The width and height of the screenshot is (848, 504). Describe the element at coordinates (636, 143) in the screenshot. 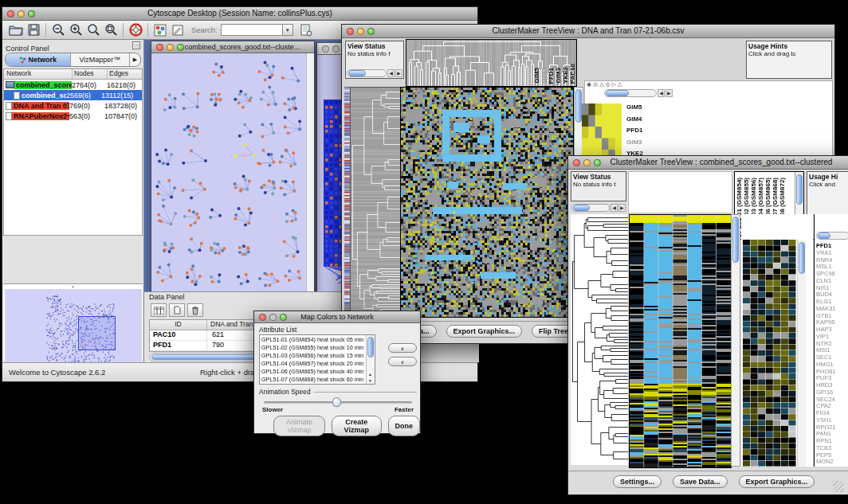

I see `gene-label: GIM3` at that location.